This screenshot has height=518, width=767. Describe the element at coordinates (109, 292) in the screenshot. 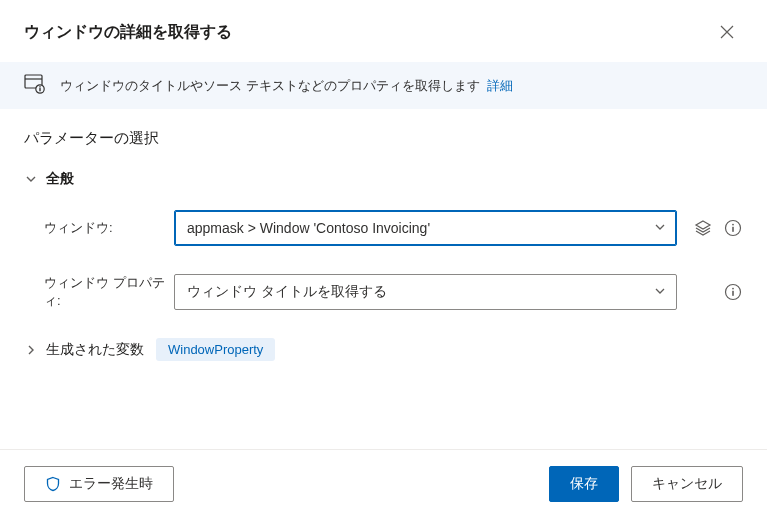

I see `property-field-label: ウィンドウ プロパティ:` at that location.